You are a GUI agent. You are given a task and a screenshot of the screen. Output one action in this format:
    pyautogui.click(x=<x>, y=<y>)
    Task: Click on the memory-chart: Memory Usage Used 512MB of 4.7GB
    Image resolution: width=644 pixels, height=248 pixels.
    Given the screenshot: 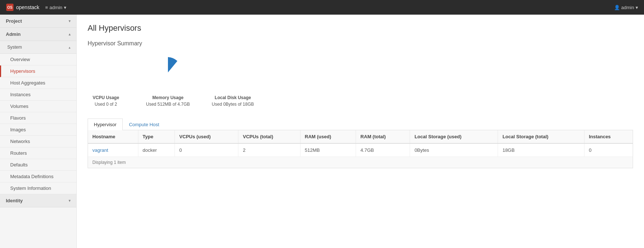 What is the action you would take?
    pyautogui.click(x=168, y=81)
    